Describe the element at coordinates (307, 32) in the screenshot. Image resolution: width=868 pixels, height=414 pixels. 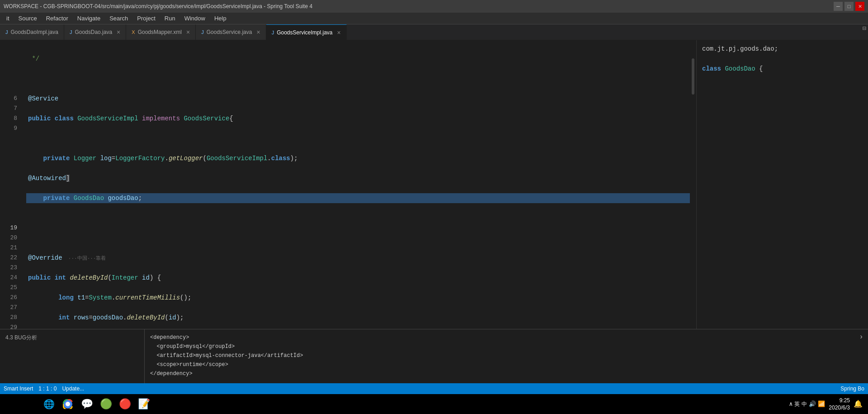
I see `tab-goodsserviceimpl: J GoodsServiceImpl.java ×` at that location.